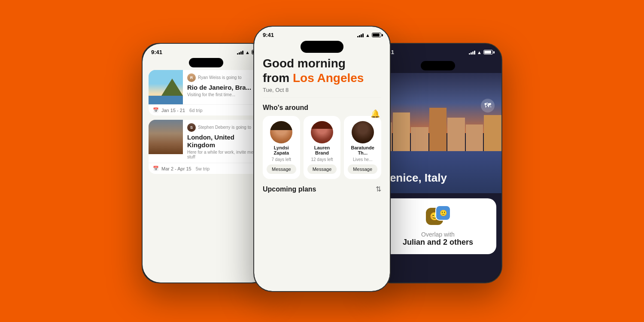 Image resolution: width=644 pixels, height=322 pixels. Describe the element at coordinates (377, 35) in the screenshot. I see `battery-icon-center` at that location.